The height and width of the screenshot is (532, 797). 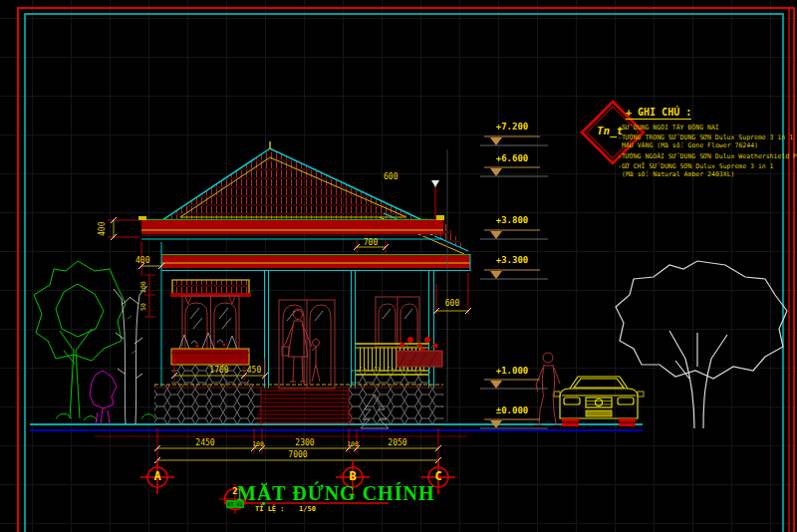 I want to click on note-line: (Mã số: Natural Amber 2403XL), so click(x=678, y=175).